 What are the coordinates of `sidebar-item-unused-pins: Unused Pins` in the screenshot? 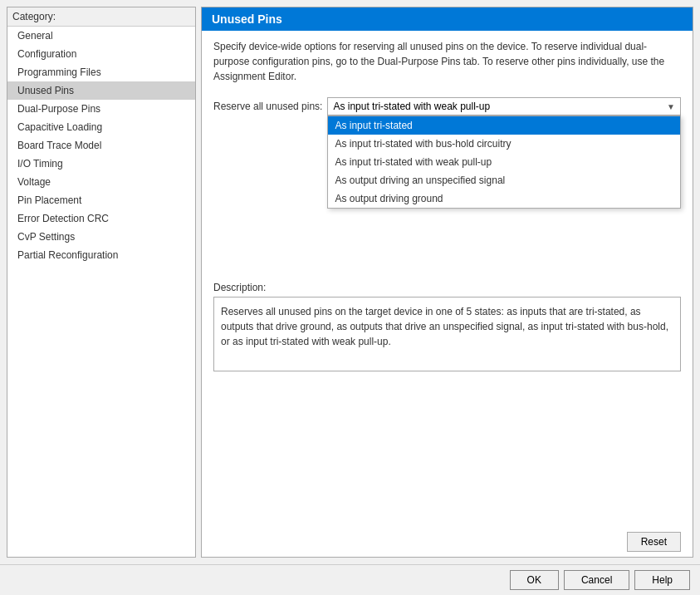 It's located at (101, 91).